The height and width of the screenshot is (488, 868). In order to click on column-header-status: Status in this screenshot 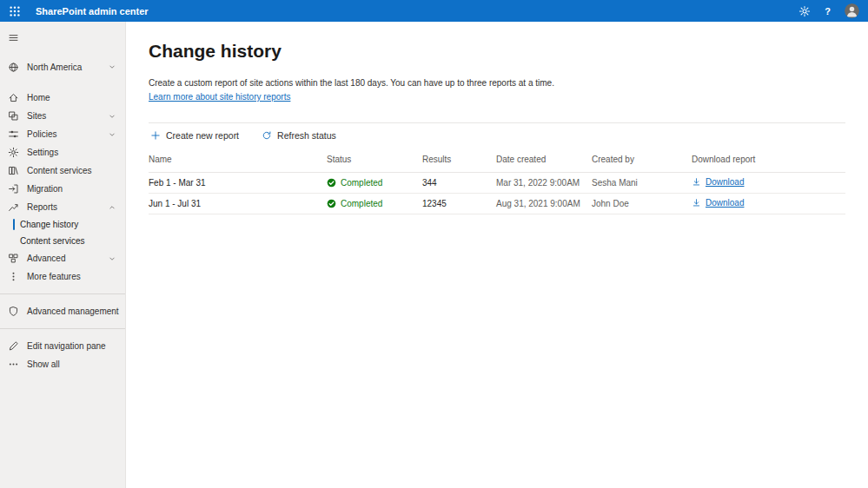, I will do `click(374, 160)`.